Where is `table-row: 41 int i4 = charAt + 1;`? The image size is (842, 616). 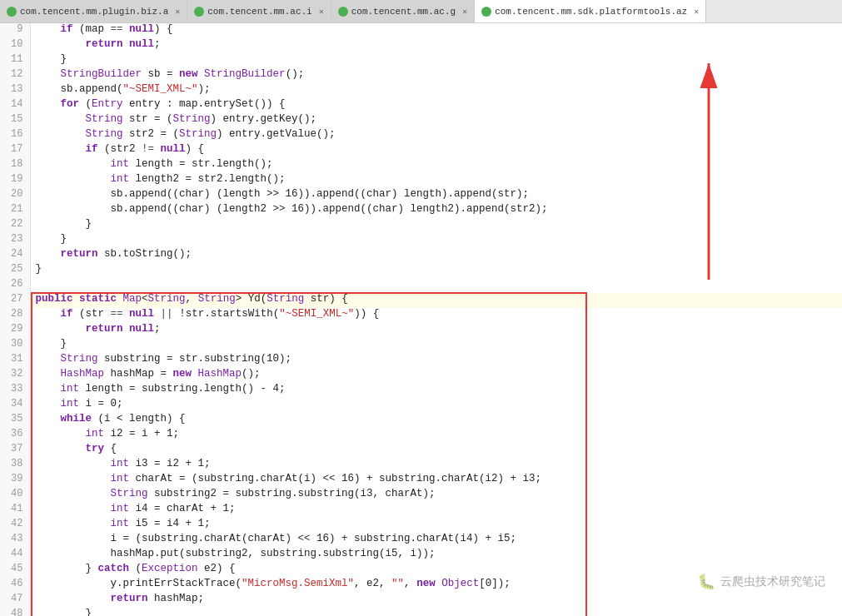
table-row: 41 int i4 = charAt + 1; is located at coordinates (421, 510).